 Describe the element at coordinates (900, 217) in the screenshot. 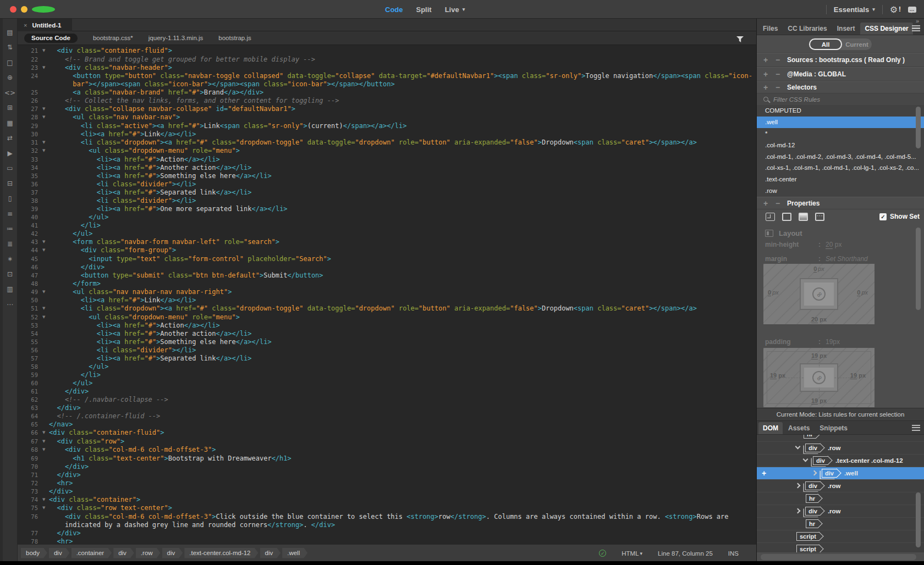

I see `show-set-toggle: ✓ Show Set` at that location.